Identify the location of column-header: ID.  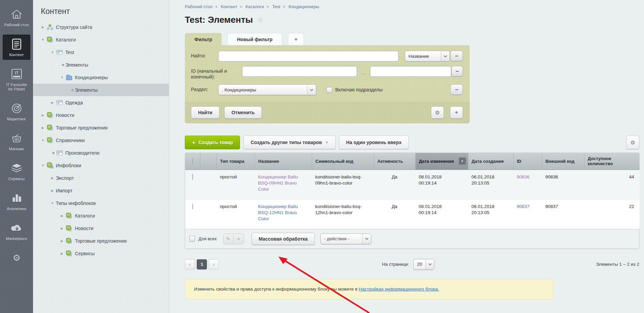
(528, 161).